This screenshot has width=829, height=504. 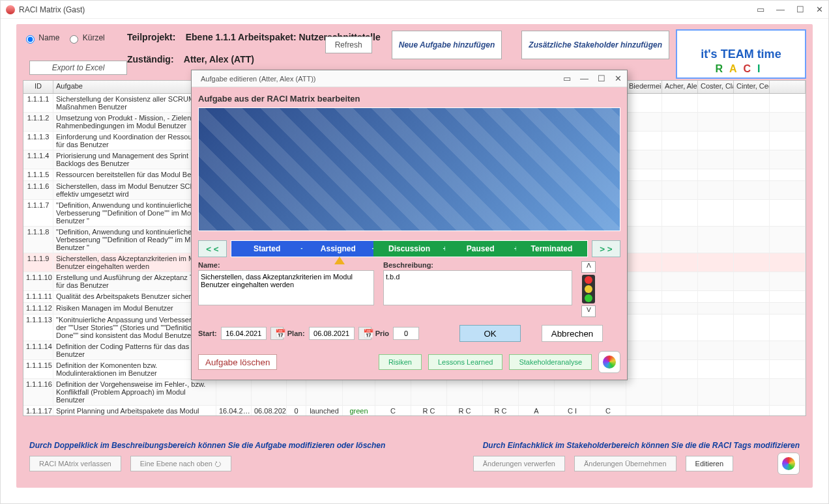 What do you see at coordinates (212, 249) in the screenshot?
I see `prev-stage-button: < <` at bounding box center [212, 249].